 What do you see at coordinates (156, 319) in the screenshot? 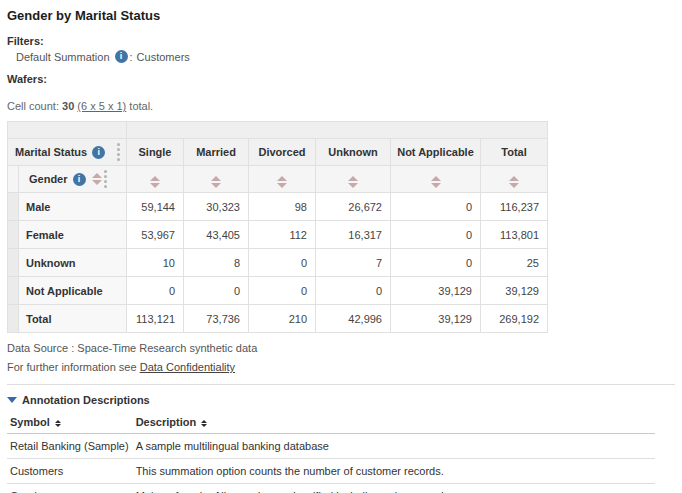
I see `data-cell: 113,121` at bounding box center [156, 319].